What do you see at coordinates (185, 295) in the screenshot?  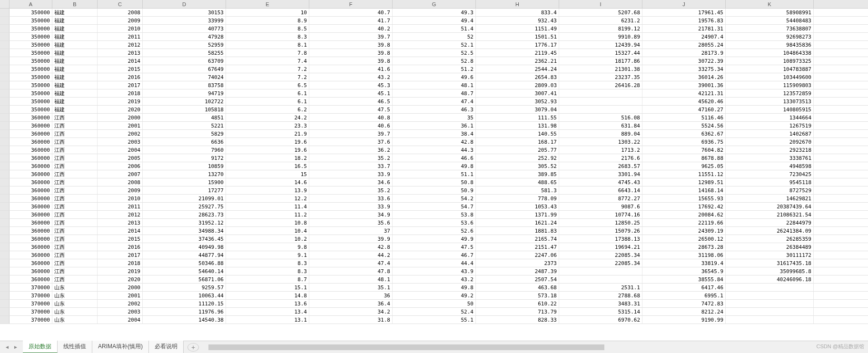 I see `cell-D: 10063.44` at bounding box center [185, 295].